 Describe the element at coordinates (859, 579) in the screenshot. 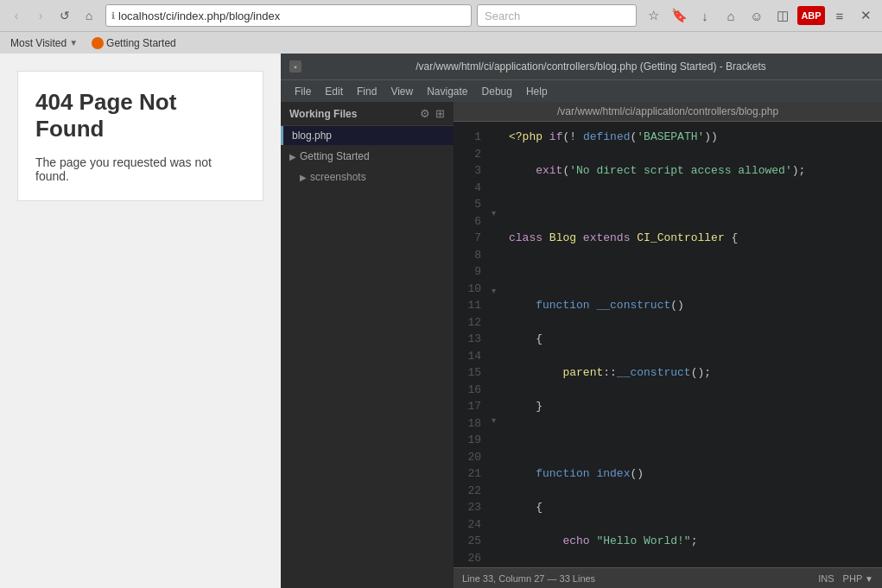

I see `language-mode: PHP ▼` at that location.